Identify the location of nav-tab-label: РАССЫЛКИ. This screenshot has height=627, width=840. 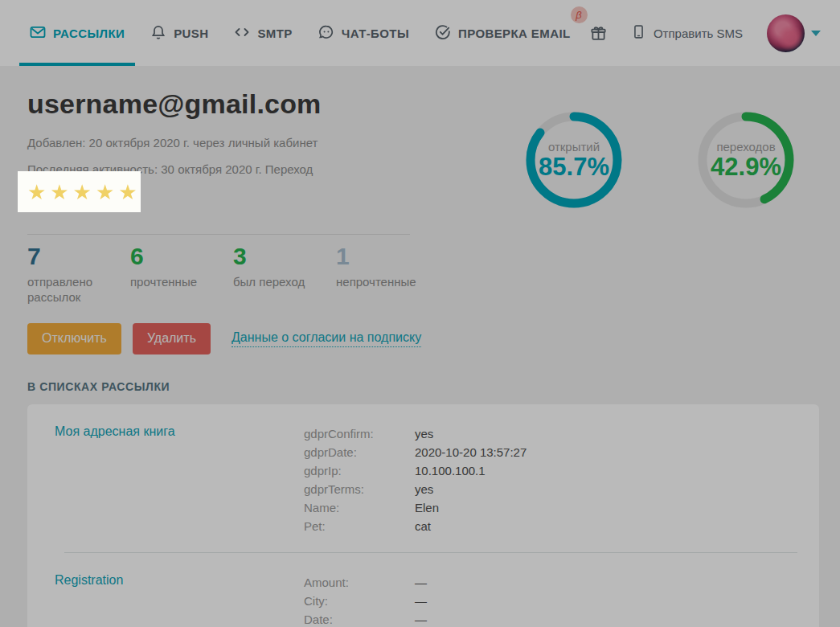
(88, 34).